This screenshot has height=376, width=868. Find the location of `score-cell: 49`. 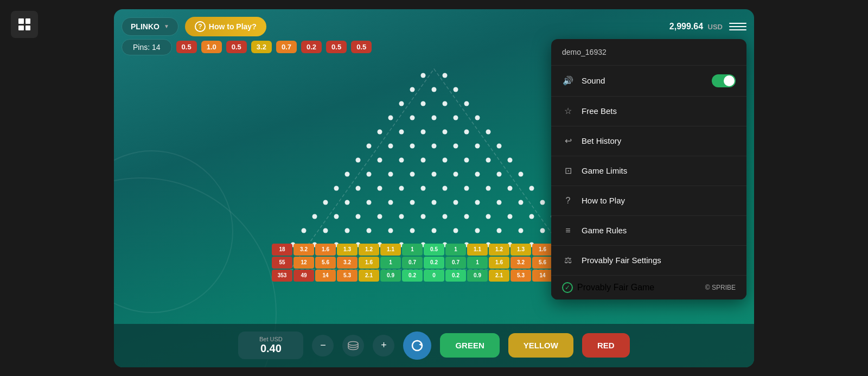

score-cell: 49 is located at coordinates (304, 276).